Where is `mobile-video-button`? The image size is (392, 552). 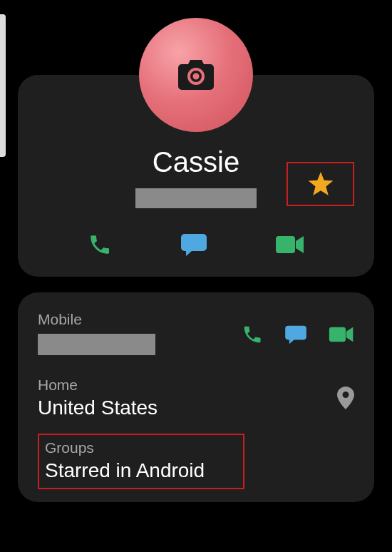
mobile-video-button is located at coordinates (341, 334).